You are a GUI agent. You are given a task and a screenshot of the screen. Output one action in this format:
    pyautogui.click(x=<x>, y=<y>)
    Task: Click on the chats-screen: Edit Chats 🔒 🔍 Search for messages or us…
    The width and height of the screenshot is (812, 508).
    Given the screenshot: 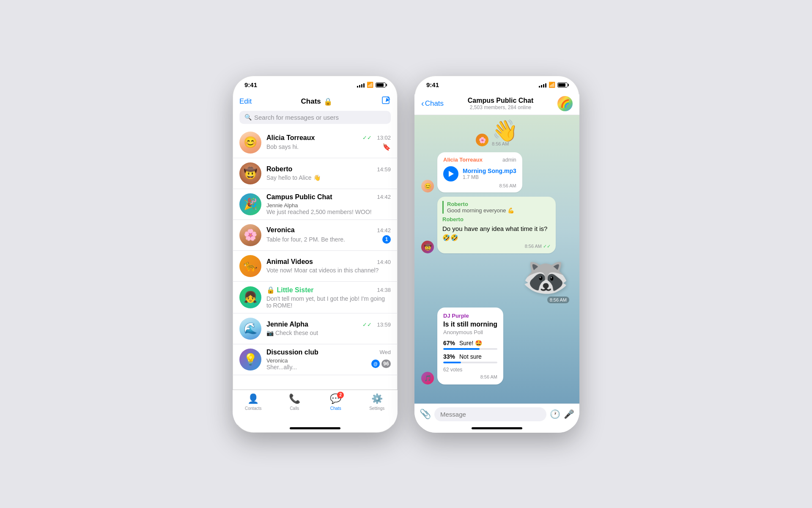 What is the action you would take?
    pyautogui.click(x=315, y=264)
    